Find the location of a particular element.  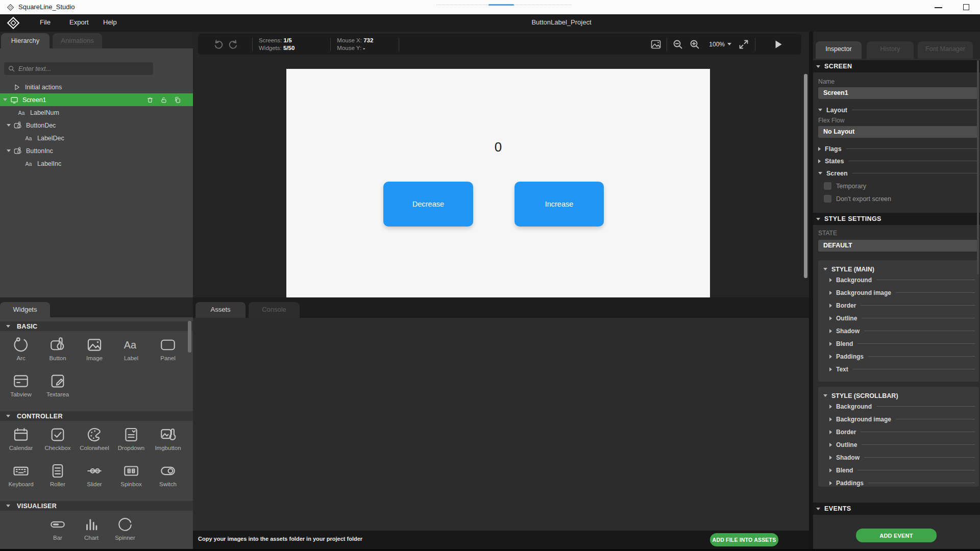

widget-arc: Arc is located at coordinates (21, 350).